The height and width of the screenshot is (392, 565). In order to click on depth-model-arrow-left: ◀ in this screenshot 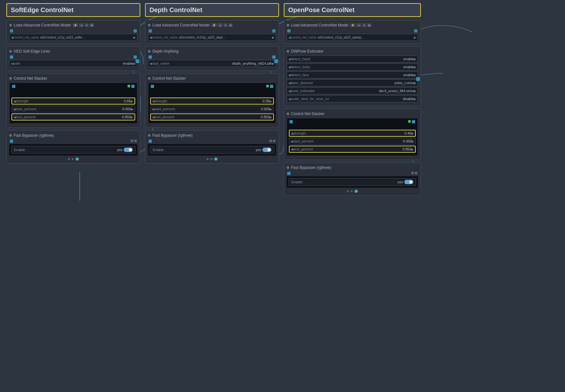, I will do `click(151, 38)`.